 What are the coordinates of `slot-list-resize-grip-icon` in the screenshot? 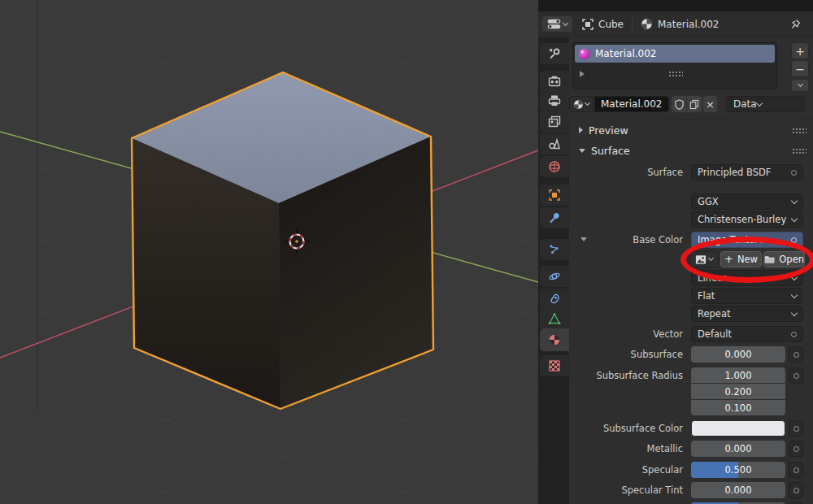 It's located at (676, 73).